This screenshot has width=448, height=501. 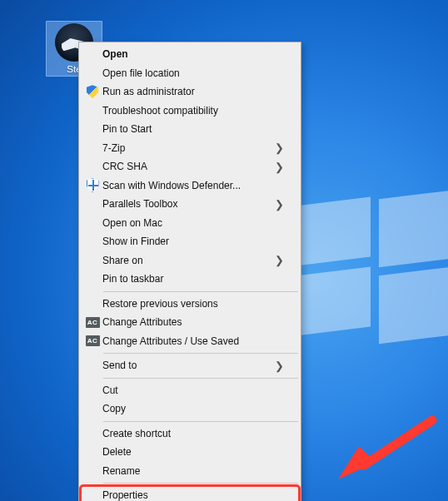 I want to click on menu-item-run-as-admin: Run as administrator, so click(x=190, y=92).